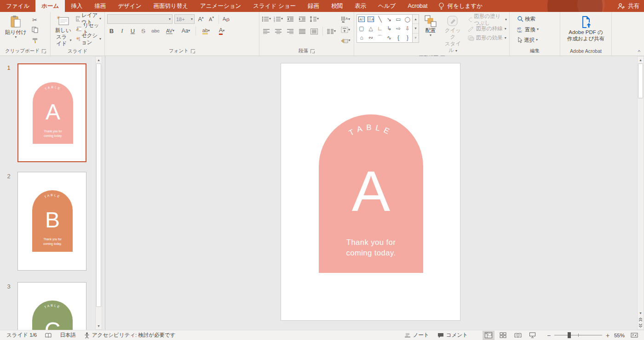  I want to click on shape-line-icon: ╲, so click(380, 19).